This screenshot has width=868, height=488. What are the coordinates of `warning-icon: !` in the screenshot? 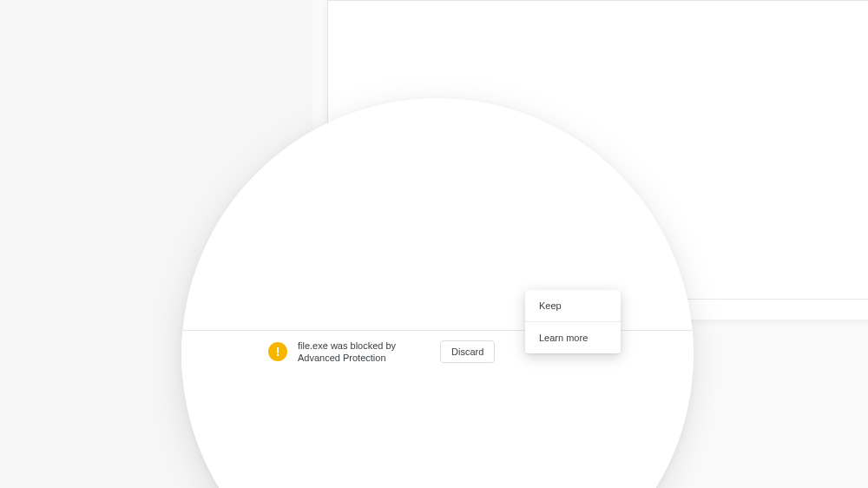 It's located at (278, 352).